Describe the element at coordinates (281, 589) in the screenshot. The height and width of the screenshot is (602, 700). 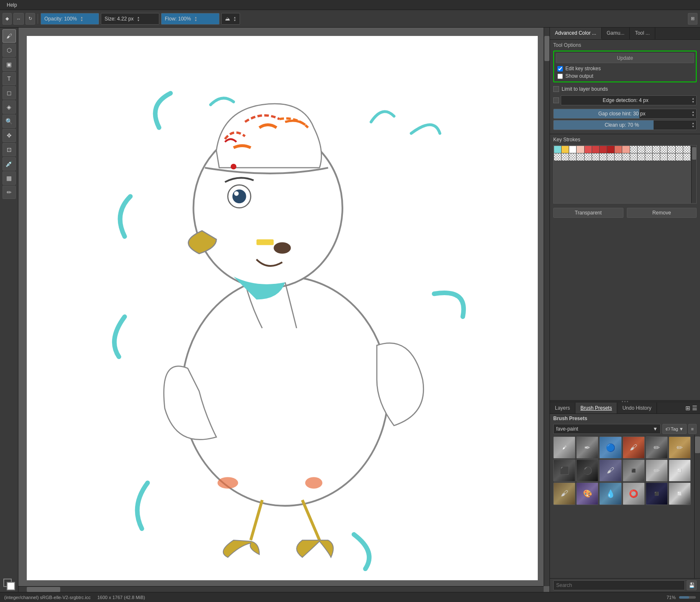
I see `canvas-scrollbar-h` at that location.